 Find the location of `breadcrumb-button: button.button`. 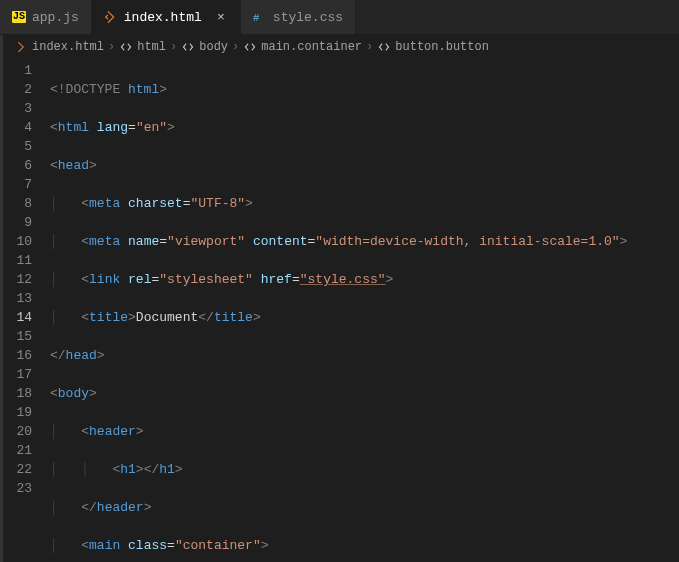

breadcrumb-button: button.button is located at coordinates (433, 47).